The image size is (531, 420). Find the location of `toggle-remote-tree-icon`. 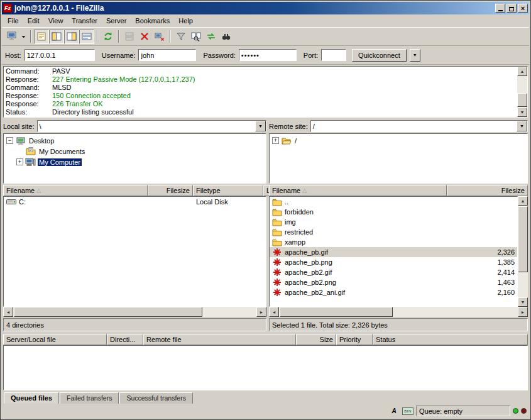

toggle-remote-tree-icon is located at coordinates (72, 36).